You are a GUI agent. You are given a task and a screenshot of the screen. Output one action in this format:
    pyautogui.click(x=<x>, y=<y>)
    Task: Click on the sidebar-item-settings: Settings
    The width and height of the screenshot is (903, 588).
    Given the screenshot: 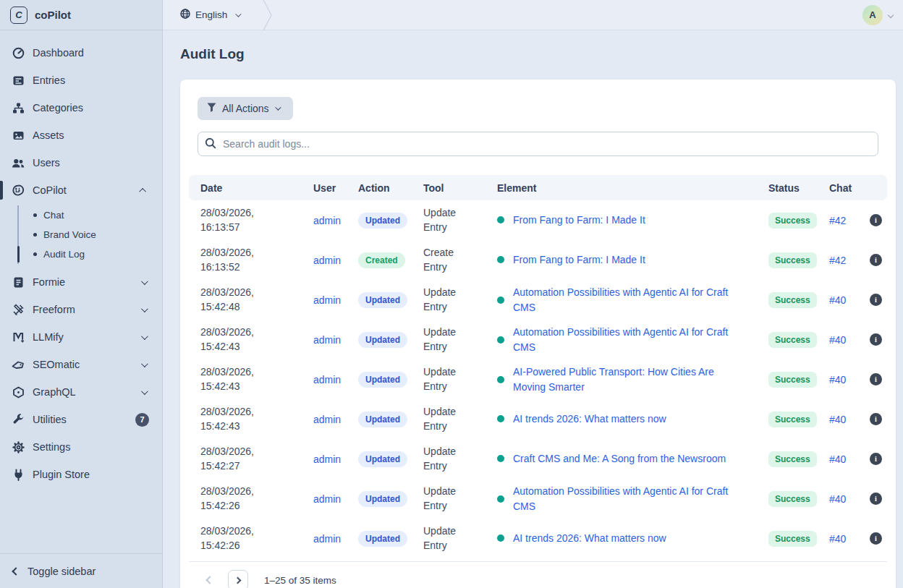 What is the action you would take?
    pyautogui.click(x=81, y=447)
    